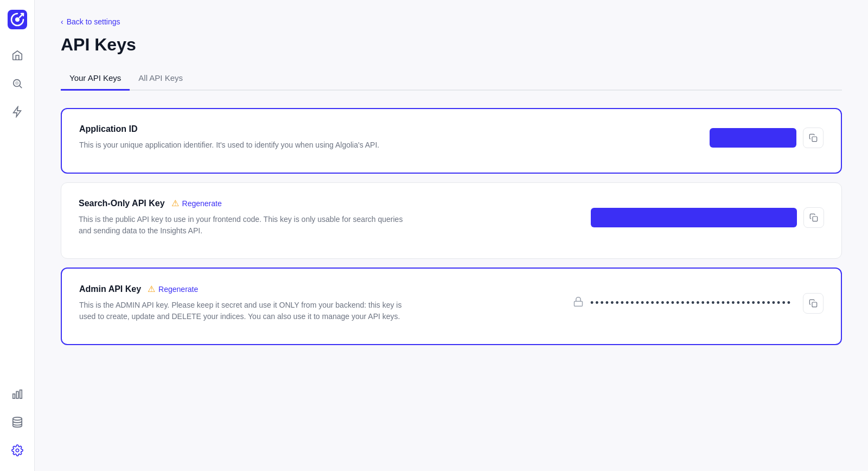 This screenshot has height=471, width=868. Describe the element at coordinates (691, 303) in the screenshot. I see `admin-api-key-dots: ••••••••••••••••••••••••••••••••••••••••` at that location.